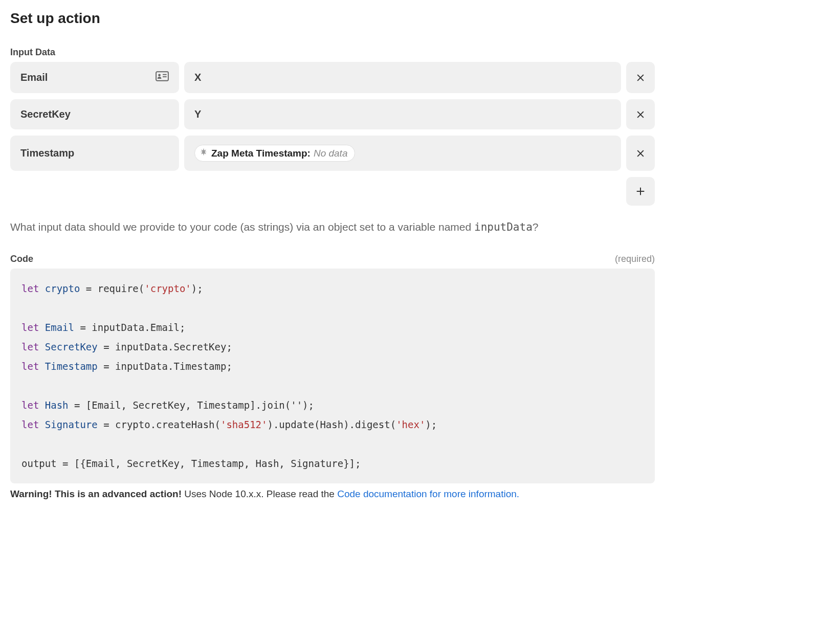  What do you see at coordinates (333, 494) in the screenshot?
I see `footer-warning: Warning! This is an advanced action! Use…` at bounding box center [333, 494].